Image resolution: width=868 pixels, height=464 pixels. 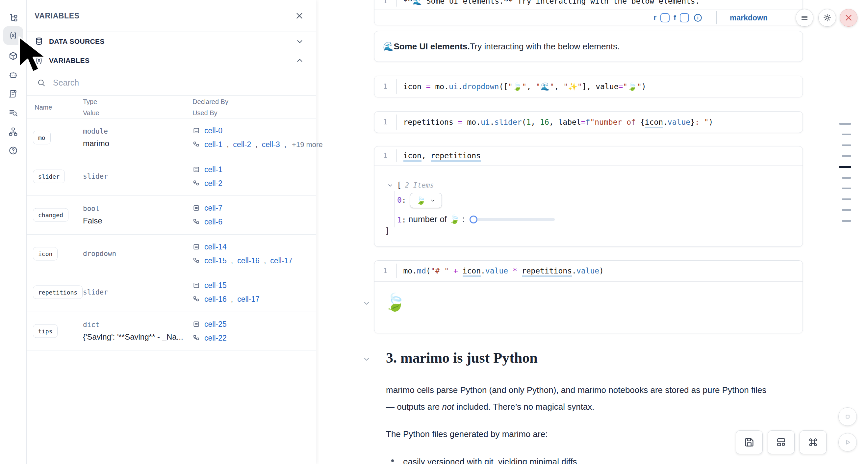 What do you see at coordinates (93, 221) in the screenshot?
I see `variable-value: False` at bounding box center [93, 221].